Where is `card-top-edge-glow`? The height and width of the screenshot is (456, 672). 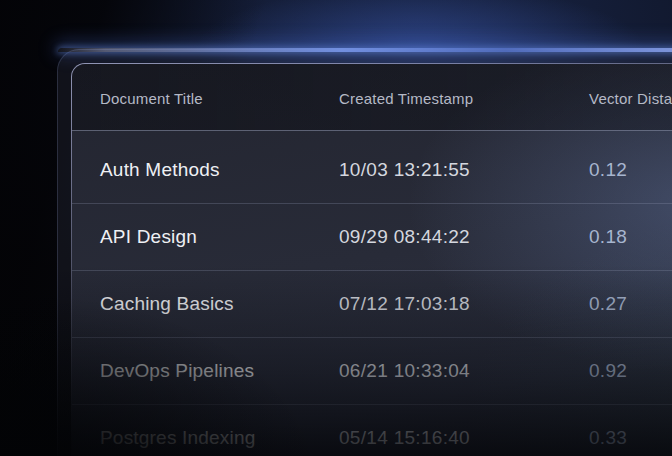
card-top-edge-glow is located at coordinates (365, 50).